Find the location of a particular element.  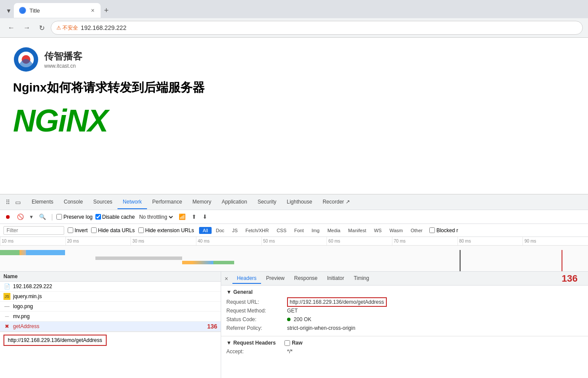

network-timeline: 10 ms 20 ms 30 ms 40 ms 50 ms 60 ms 70 m… is located at coordinates (294, 254).